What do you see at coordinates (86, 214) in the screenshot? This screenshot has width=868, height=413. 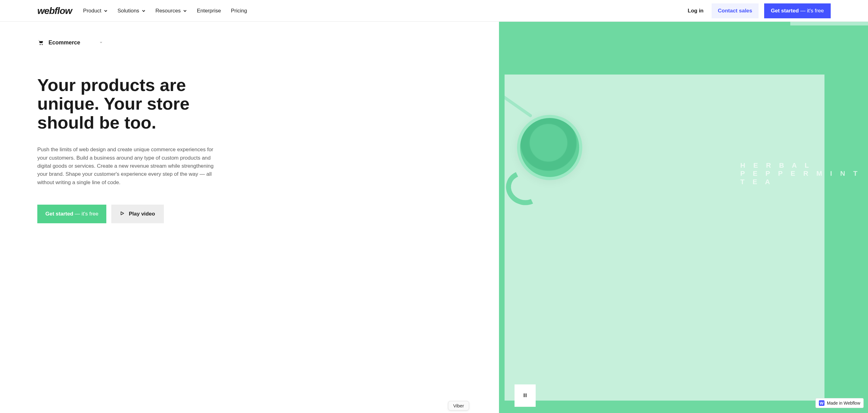 I see `cta-suffix: — it's free` at bounding box center [86, 214].